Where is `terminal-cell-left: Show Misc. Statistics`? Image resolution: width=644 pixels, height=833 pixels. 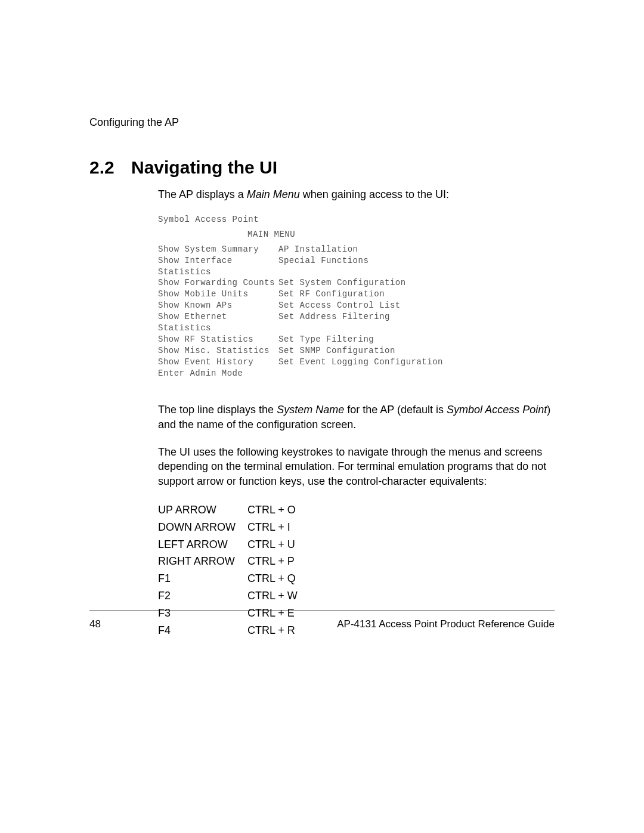 terminal-cell-left: Show Misc. Statistics is located at coordinates (218, 351).